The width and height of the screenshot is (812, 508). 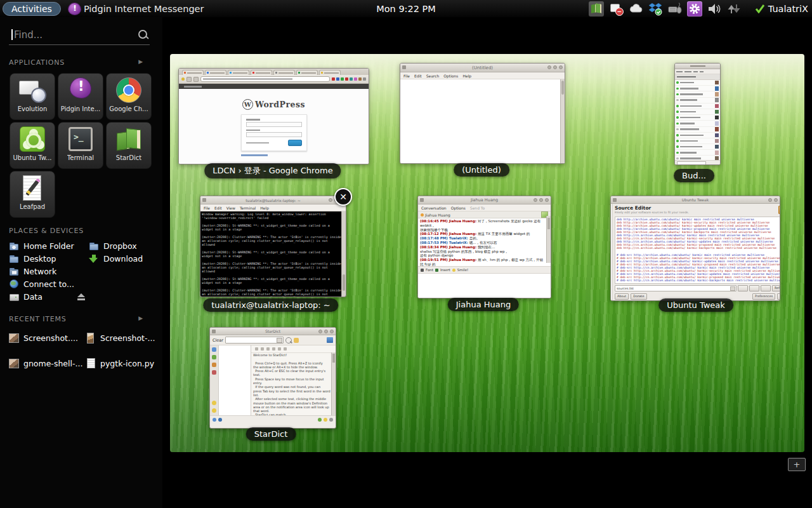 What do you see at coordinates (274, 124) in the screenshot?
I see `username-field` at bounding box center [274, 124].